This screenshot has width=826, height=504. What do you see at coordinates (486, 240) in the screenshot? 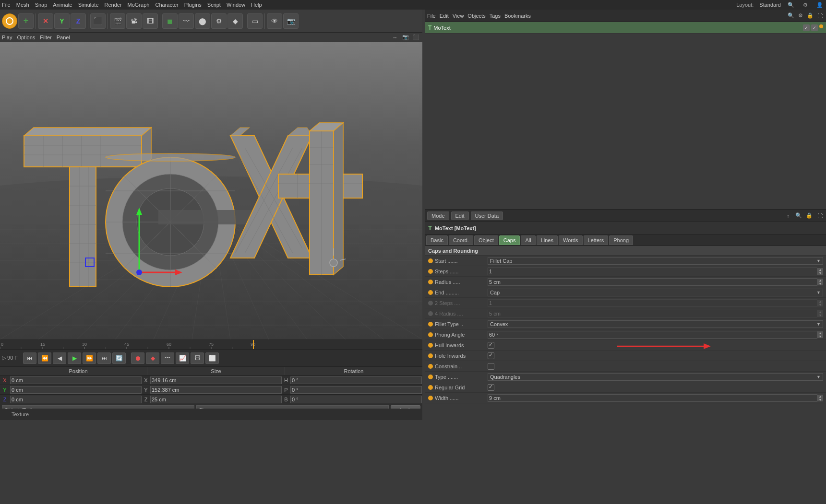
I see `tab-object: Object` at bounding box center [486, 240].